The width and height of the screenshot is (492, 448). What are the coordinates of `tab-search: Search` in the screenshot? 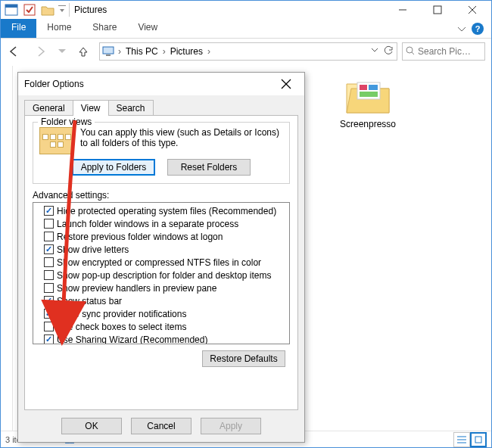 It's located at (131, 107).